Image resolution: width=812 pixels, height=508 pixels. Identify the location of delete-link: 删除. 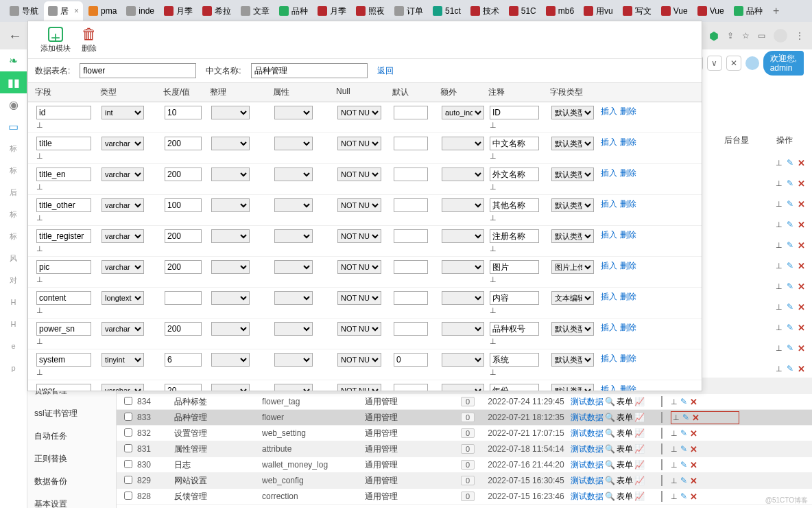
(628, 111).